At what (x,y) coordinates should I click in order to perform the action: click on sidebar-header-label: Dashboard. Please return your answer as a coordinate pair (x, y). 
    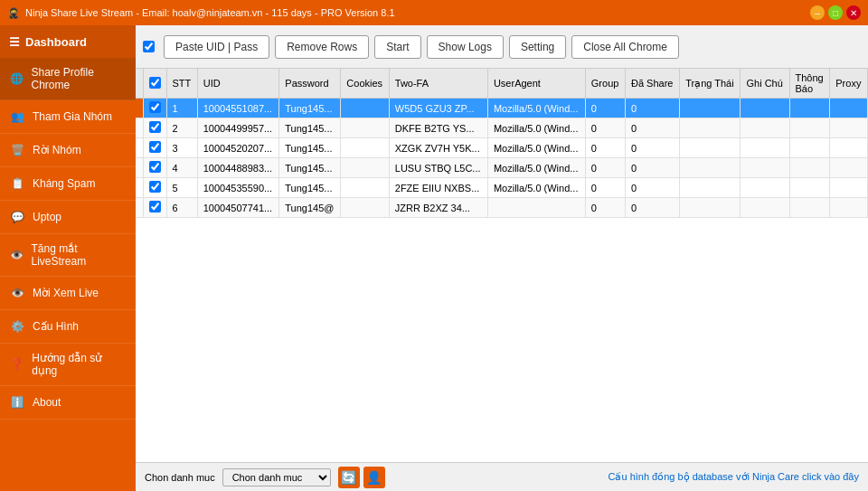
    Looking at the image, I should click on (56, 42).